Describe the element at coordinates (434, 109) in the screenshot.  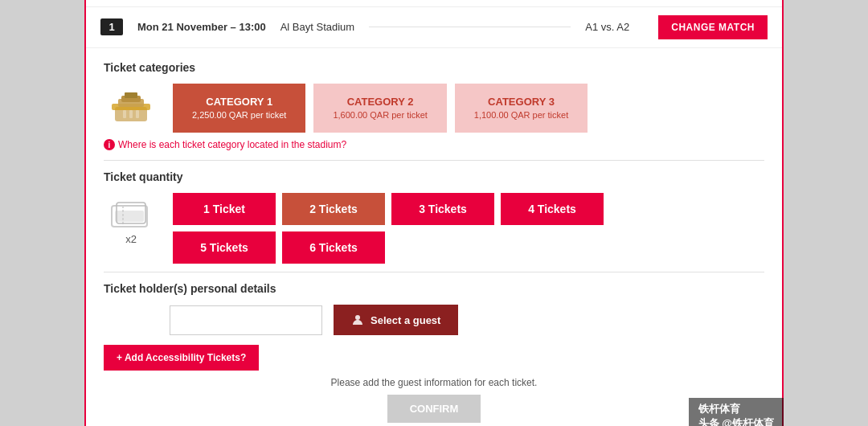
I see `ticket-categories-row: CATEGORY 1 2,250.00 QAR per ticket CATEG…` at that location.